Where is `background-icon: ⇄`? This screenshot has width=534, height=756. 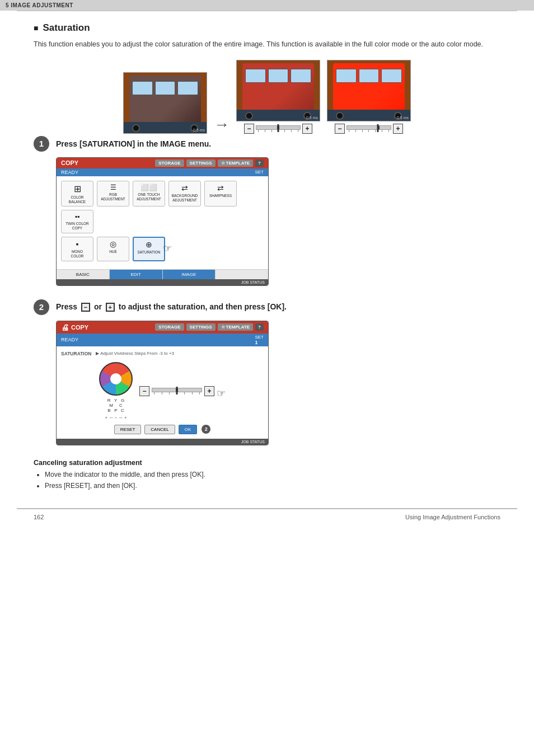 background-icon: ⇄ is located at coordinates (185, 188).